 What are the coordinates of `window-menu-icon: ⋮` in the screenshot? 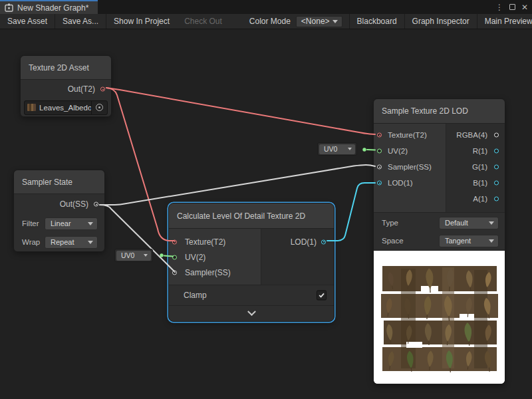 It's located at (499, 7).